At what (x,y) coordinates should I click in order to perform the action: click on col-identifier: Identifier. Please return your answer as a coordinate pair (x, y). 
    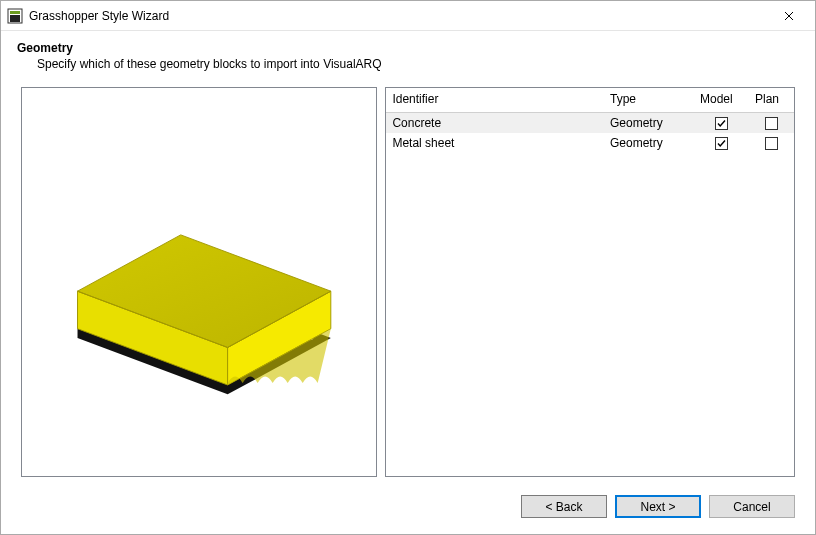
    Looking at the image, I should click on (495, 100).